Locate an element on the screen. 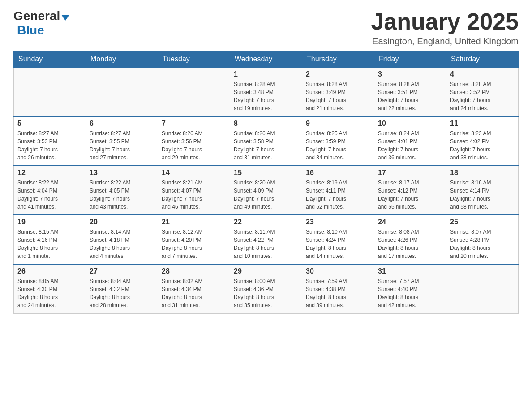  day-info: Sunrise: 8:22 AMSunset: 4:04 PMDaylight:… is located at coordinates (50, 195).